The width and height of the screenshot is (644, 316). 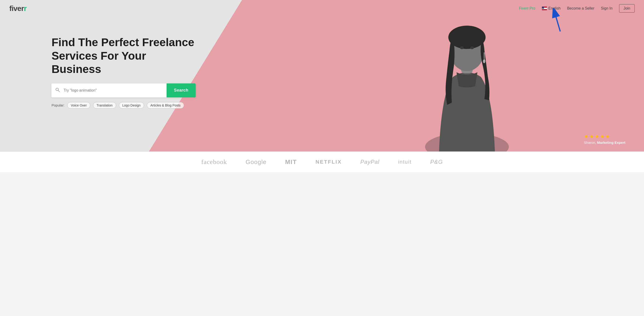 What do you see at coordinates (181, 90) in the screenshot?
I see `search-button: Search` at bounding box center [181, 90].